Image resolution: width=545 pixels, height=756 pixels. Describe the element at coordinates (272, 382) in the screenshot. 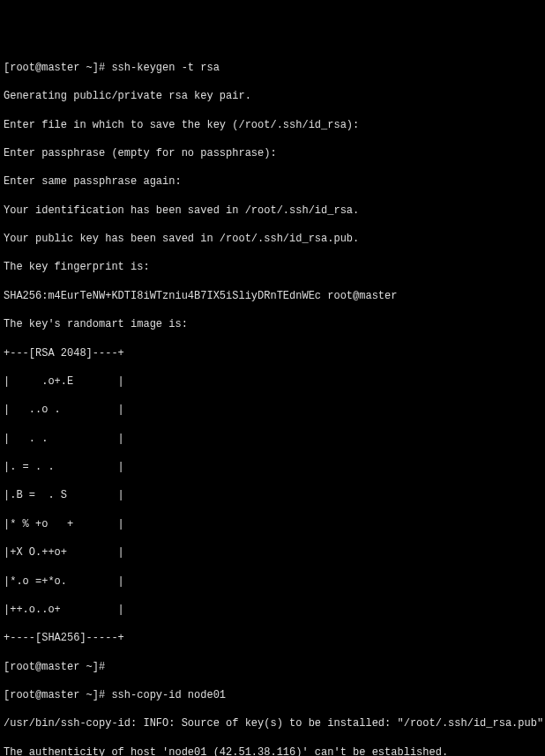

I see `randomart-line: | .o+.E |` at that location.